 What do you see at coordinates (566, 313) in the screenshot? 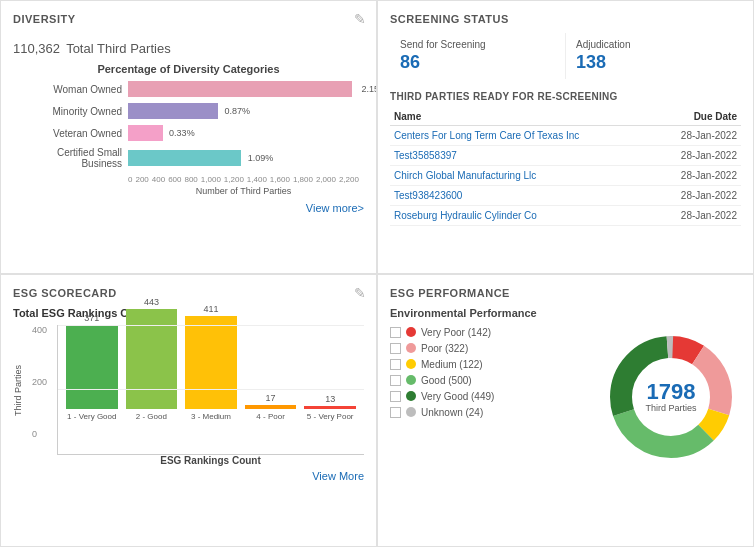
I see `env-perf-title: Environmental Performance` at bounding box center [566, 313].